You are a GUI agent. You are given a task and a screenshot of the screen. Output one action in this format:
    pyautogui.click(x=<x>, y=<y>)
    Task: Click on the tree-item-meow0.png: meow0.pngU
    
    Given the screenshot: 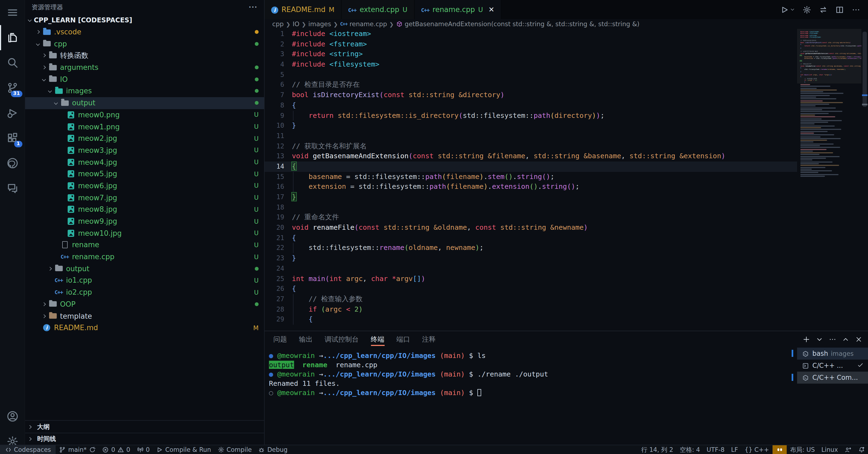 What is the action you would take?
    pyautogui.click(x=145, y=115)
    